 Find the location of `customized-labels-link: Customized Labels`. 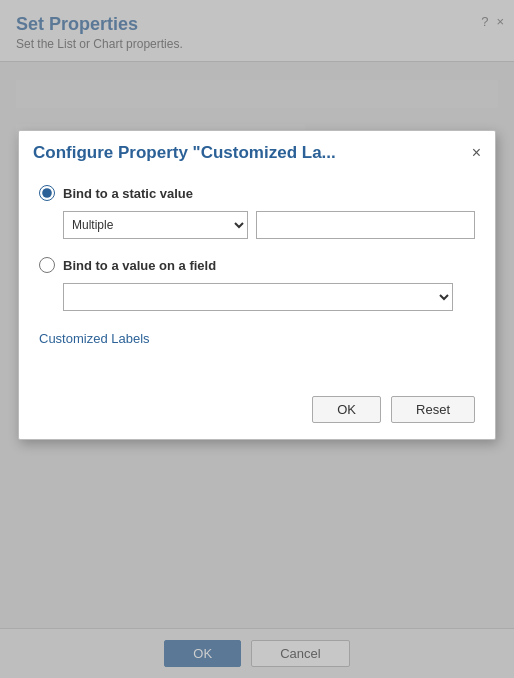

customized-labels-link: Customized Labels is located at coordinates (94, 338).